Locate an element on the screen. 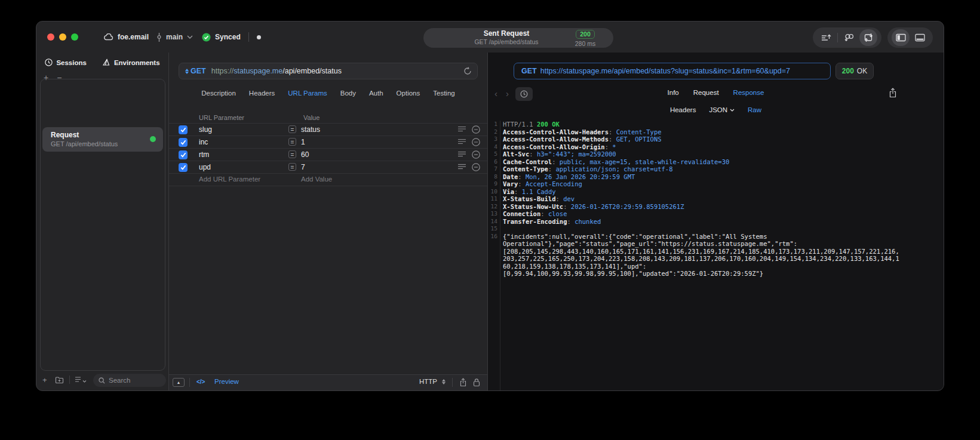  line-content: Connection: close is located at coordinates (535, 214).